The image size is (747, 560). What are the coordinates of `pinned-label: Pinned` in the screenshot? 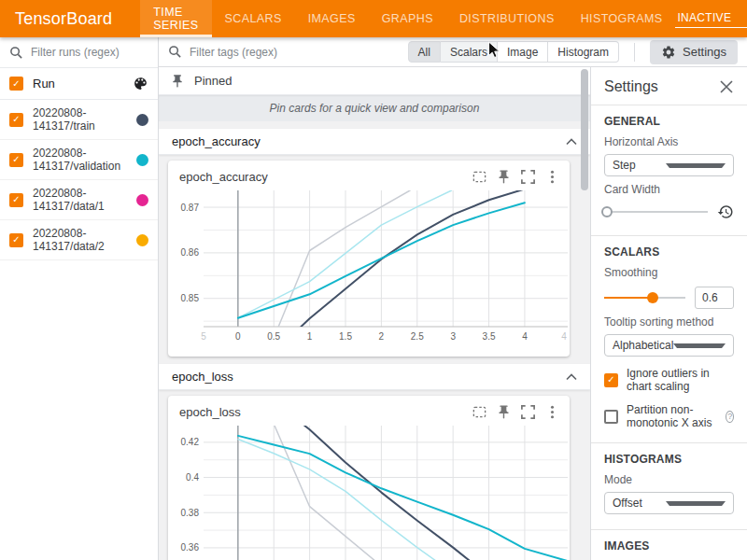 It's located at (213, 80).